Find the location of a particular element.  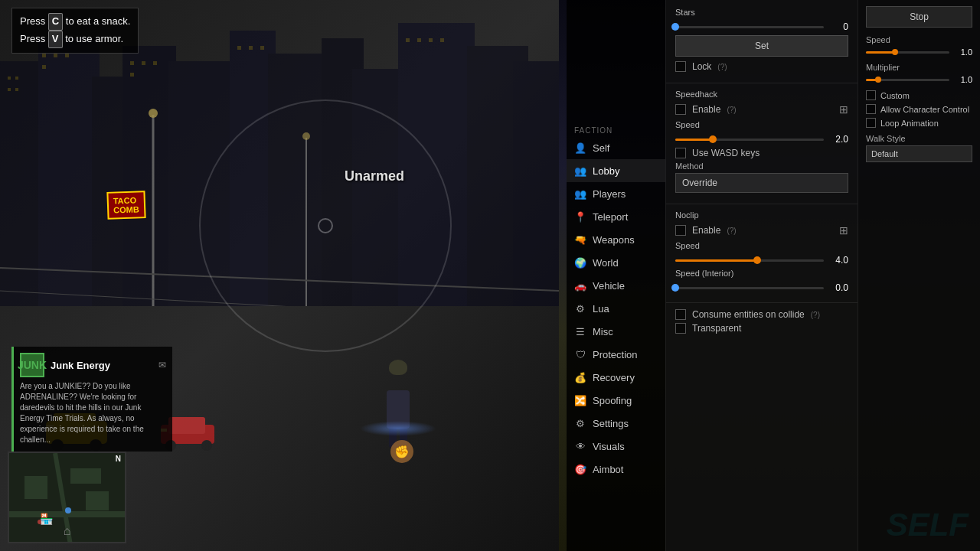

targeting-circle is located at coordinates (325, 226).